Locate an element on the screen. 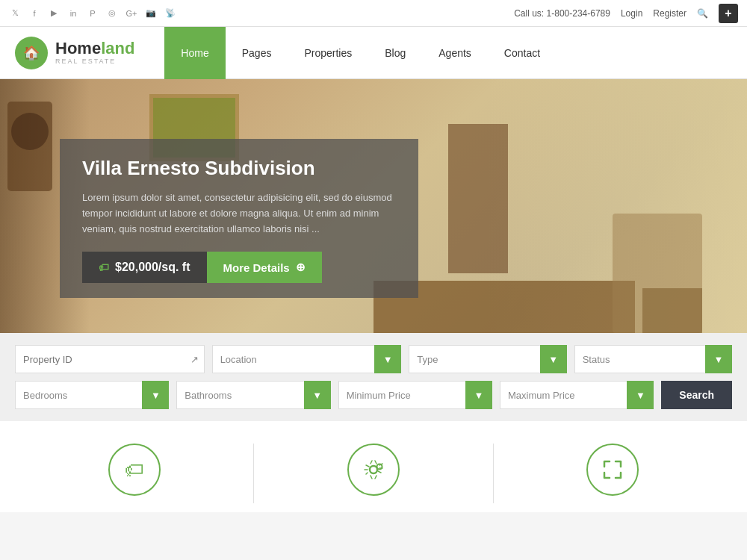 The image size is (747, 560). logo-subtitle: REAL ESTATE is located at coordinates (95, 62).